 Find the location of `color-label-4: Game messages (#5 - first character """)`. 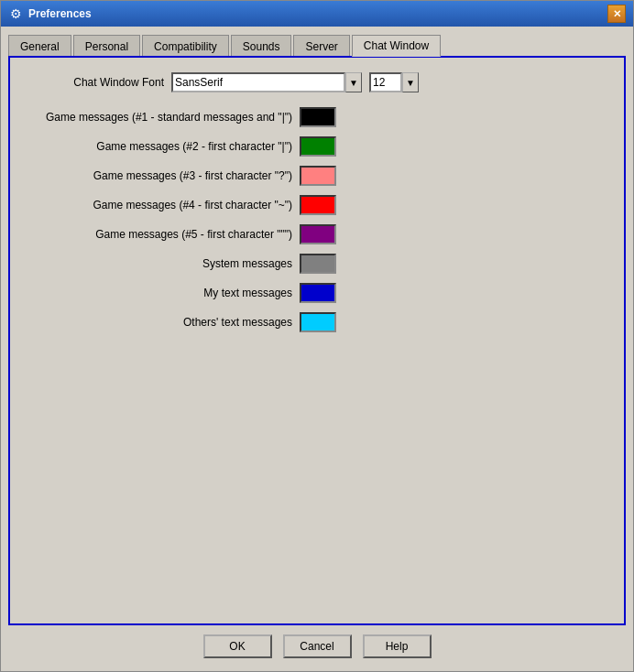

color-label-4: Game messages (#5 - first character """) is located at coordinates (162, 234).